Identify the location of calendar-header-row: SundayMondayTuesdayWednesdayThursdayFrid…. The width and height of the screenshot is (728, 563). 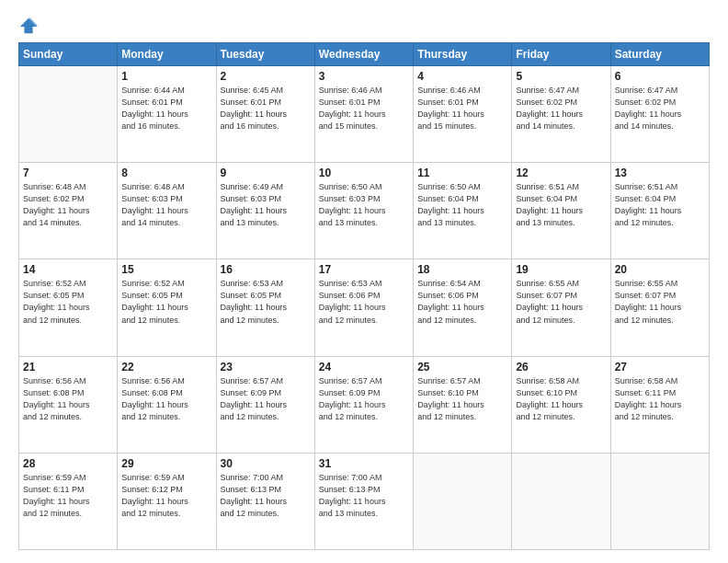
(364, 55).